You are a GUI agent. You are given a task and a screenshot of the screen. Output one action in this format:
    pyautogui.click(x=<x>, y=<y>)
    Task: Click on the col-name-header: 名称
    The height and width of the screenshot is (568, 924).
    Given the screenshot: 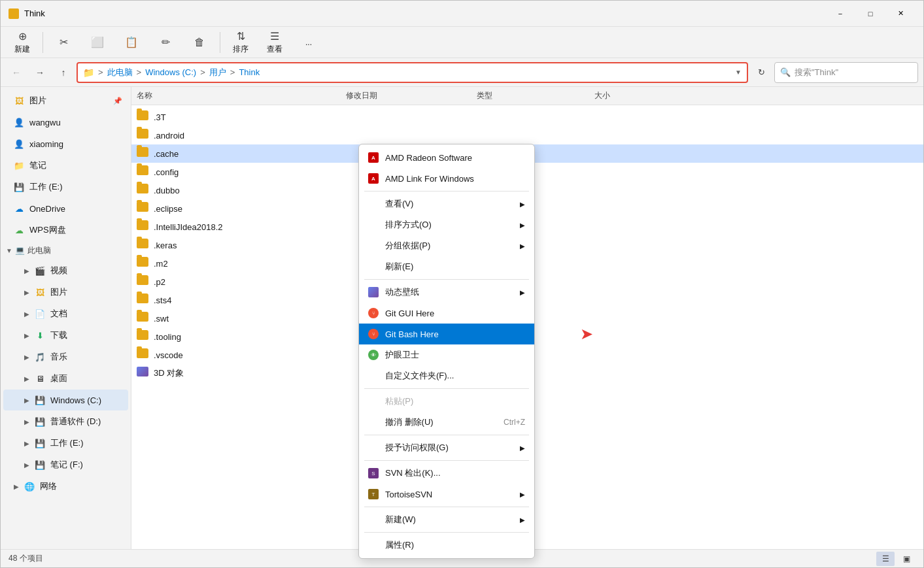 What is the action you would take?
    pyautogui.click(x=241, y=95)
    